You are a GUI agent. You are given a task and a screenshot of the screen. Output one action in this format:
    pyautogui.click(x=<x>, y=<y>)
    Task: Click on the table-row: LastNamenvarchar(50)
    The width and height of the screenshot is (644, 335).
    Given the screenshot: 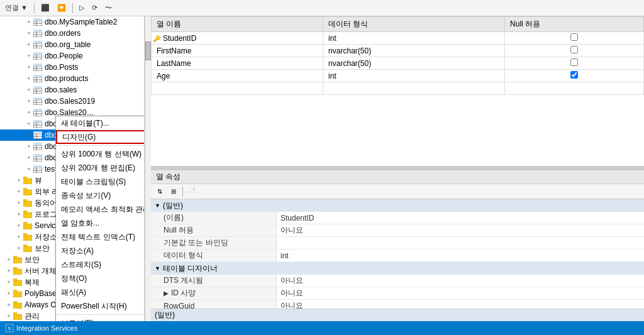 What is the action you would take?
    pyautogui.click(x=397, y=63)
    